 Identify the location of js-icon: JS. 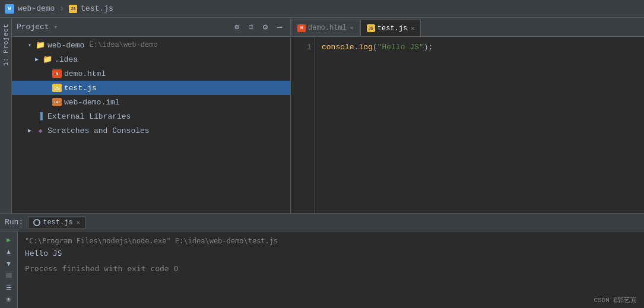
(57, 88).